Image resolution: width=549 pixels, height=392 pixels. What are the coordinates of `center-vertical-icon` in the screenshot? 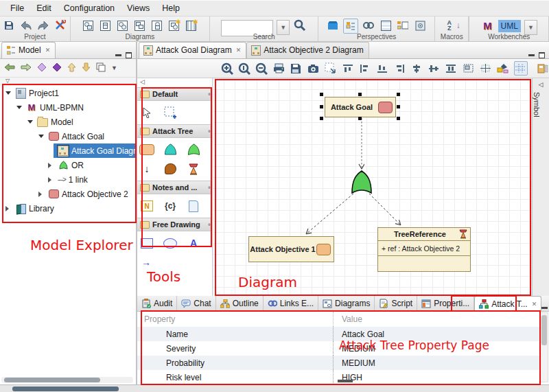 It's located at (417, 69).